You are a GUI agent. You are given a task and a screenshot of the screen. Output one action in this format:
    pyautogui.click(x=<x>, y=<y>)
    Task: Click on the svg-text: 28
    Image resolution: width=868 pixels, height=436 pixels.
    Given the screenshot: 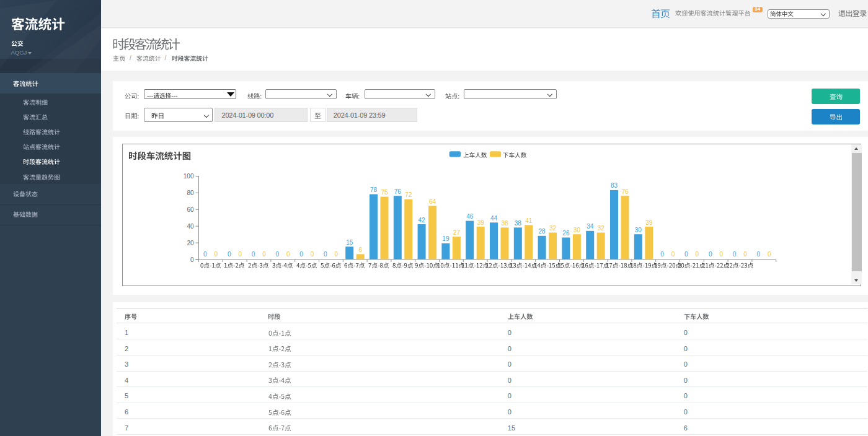 What is the action you would take?
    pyautogui.click(x=542, y=232)
    